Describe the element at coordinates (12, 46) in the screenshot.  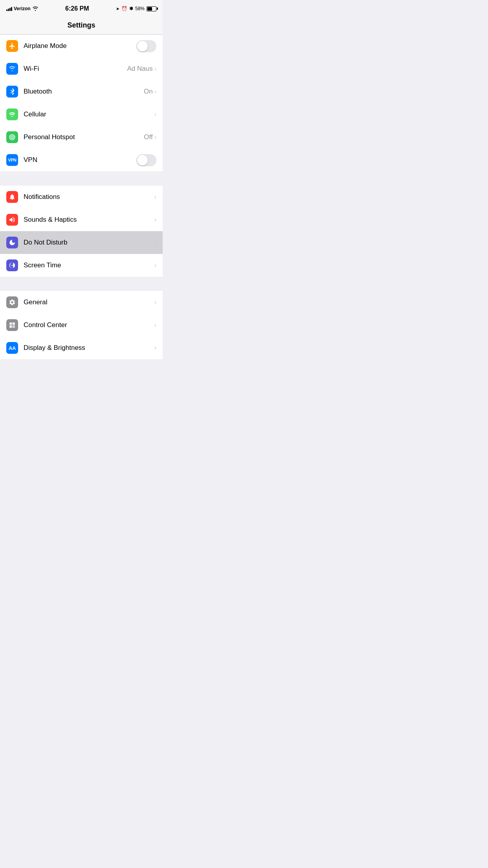
I see `airplane-mode-icon` at that location.